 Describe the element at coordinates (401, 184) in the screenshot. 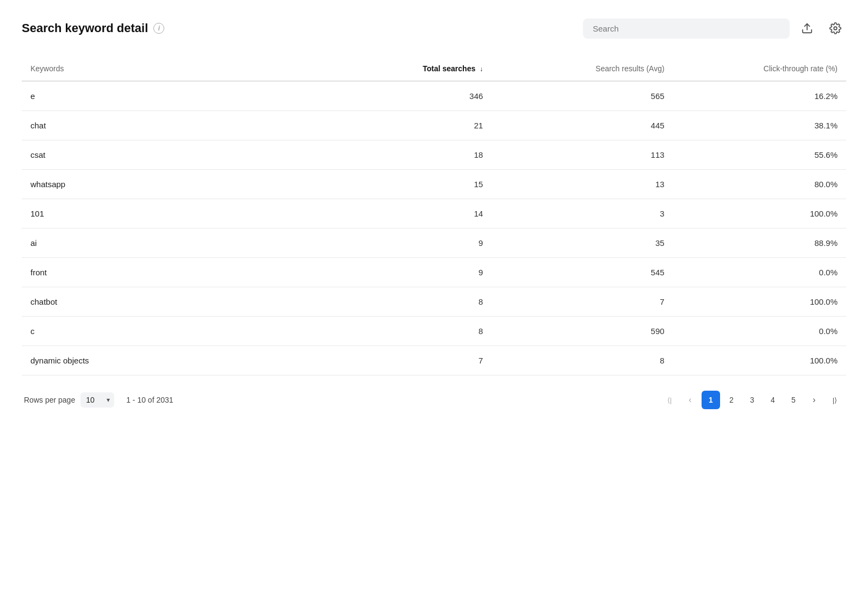

I see `cell-total-searches: 15` at that location.